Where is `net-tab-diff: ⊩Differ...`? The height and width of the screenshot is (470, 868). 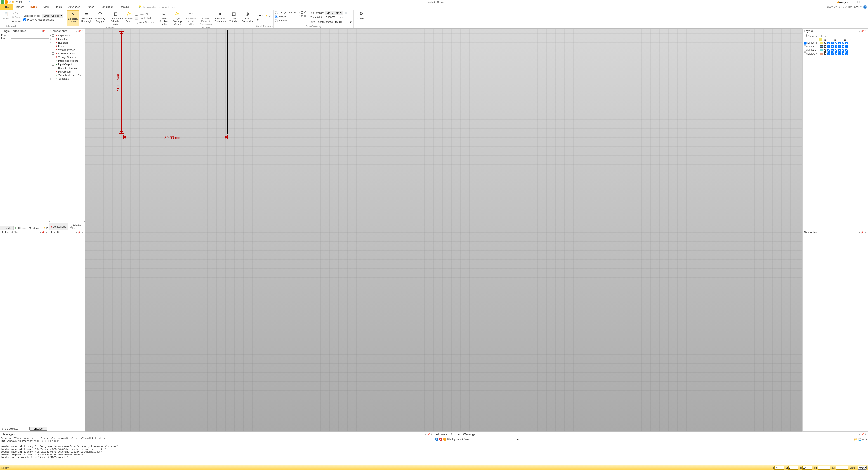
net-tab-diff: ⊩Differ... is located at coordinates (20, 228).